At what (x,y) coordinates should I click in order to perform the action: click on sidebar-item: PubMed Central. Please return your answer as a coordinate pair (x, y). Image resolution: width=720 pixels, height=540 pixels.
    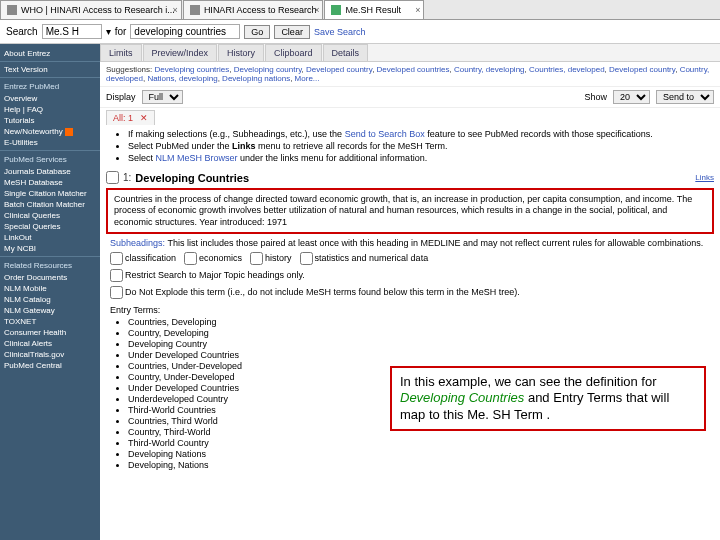
    Looking at the image, I should click on (50, 366).